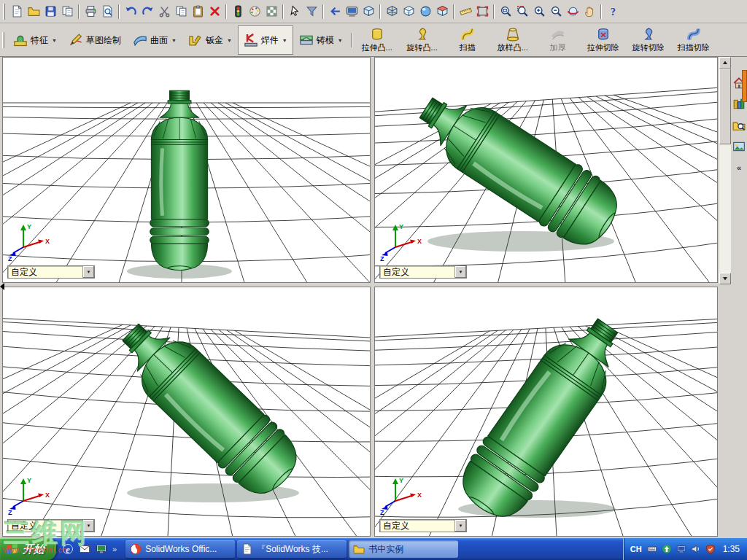 The height and width of the screenshot is (560, 747). I want to click on tray-update-button, so click(667, 550).